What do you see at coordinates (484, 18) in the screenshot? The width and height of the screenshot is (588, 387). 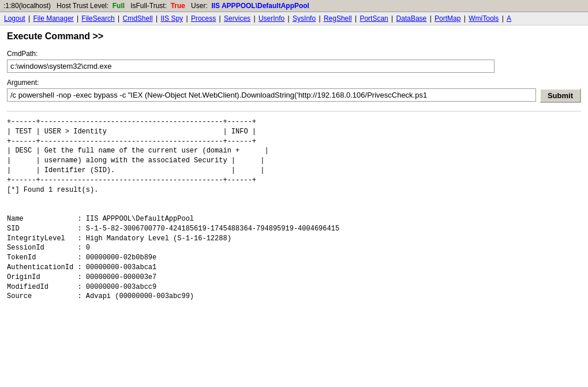 I see `nav-wmitools: WmiTools` at bounding box center [484, 18].